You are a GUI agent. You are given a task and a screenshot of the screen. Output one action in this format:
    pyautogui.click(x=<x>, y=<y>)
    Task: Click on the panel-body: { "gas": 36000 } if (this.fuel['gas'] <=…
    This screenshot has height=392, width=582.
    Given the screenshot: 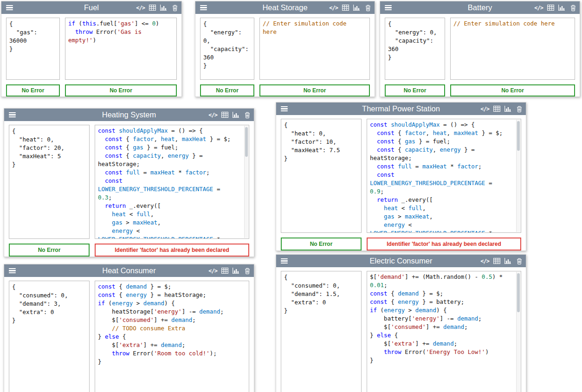 What is the action you would take?
    pyautogui.click(x=91, y=47)
    